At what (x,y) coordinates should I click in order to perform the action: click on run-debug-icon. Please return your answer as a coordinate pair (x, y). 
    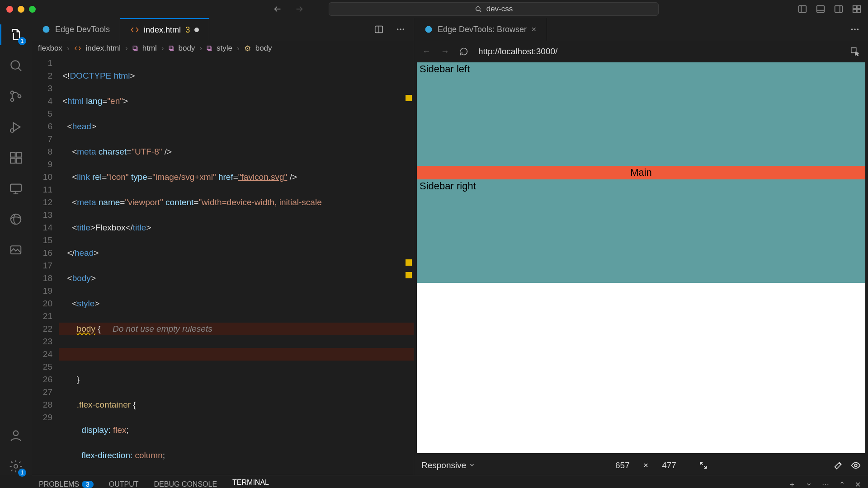
    Looking at the image, I should click on (16, 127).